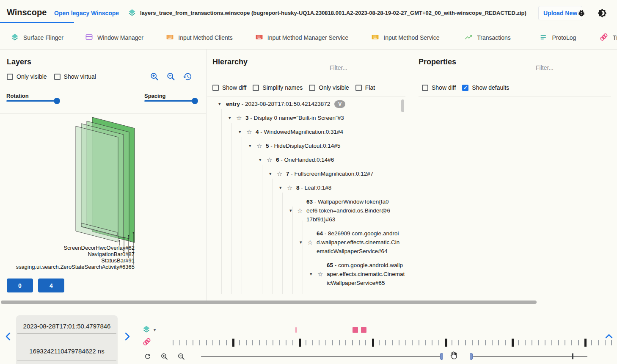  What do you see at coordinates (466, 88) in the screenshot?
I see `checkbox-checked` at bounding box center [466, 88].